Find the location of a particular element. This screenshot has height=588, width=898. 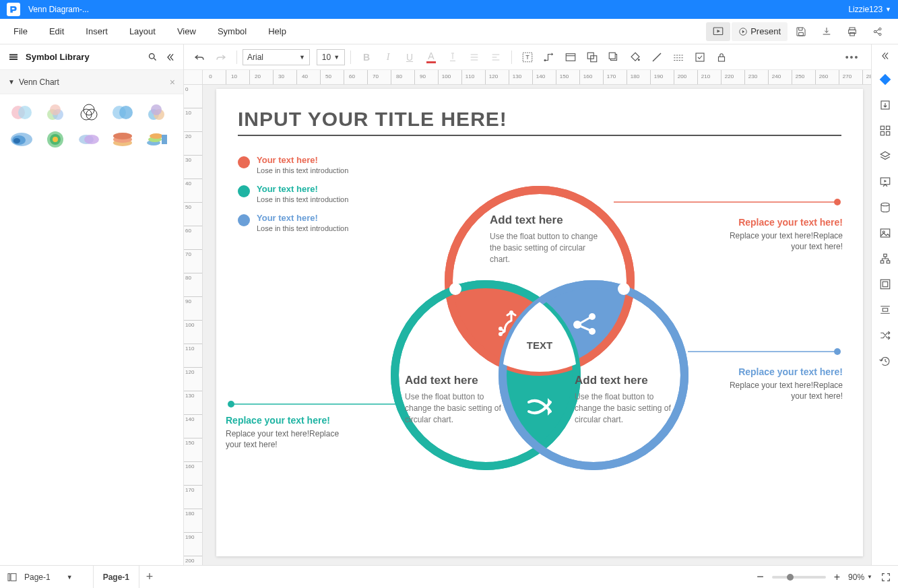

venn-shape-ellipse-overlap is located at coordinates (89, 139).